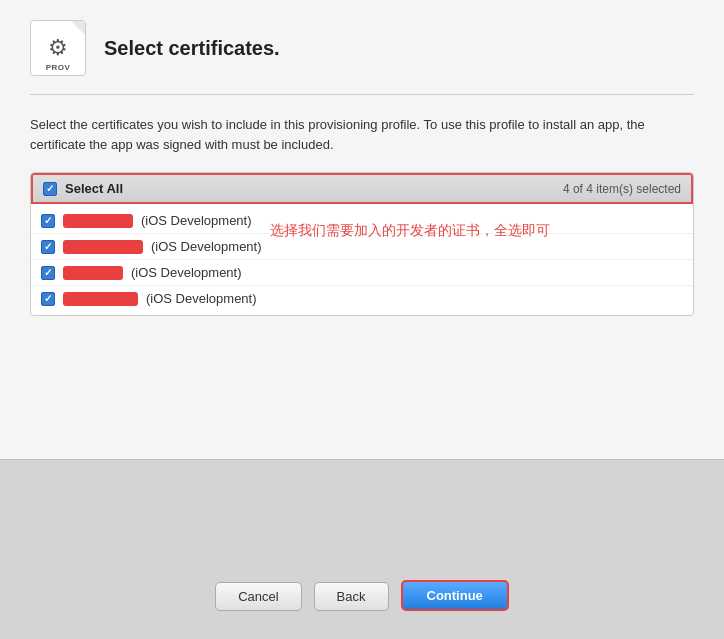  What do you see at coordinates (258, 596) in the screenshot?
I see `cancel-button: Cancel` at bounding box center [258, 596].